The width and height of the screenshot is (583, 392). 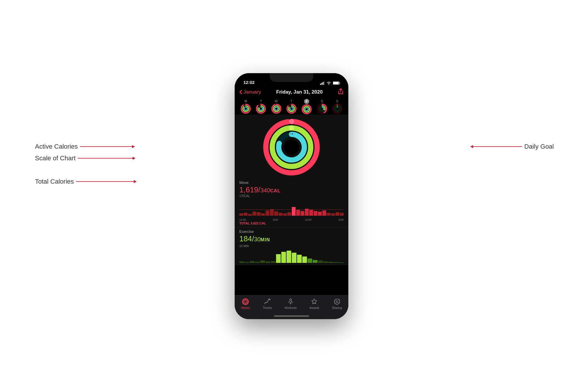 What do you see at coordinates (84, 147) in the screenshot?
I see `annotation-active-calories: Active Calories` at bounding box center [84, 147].